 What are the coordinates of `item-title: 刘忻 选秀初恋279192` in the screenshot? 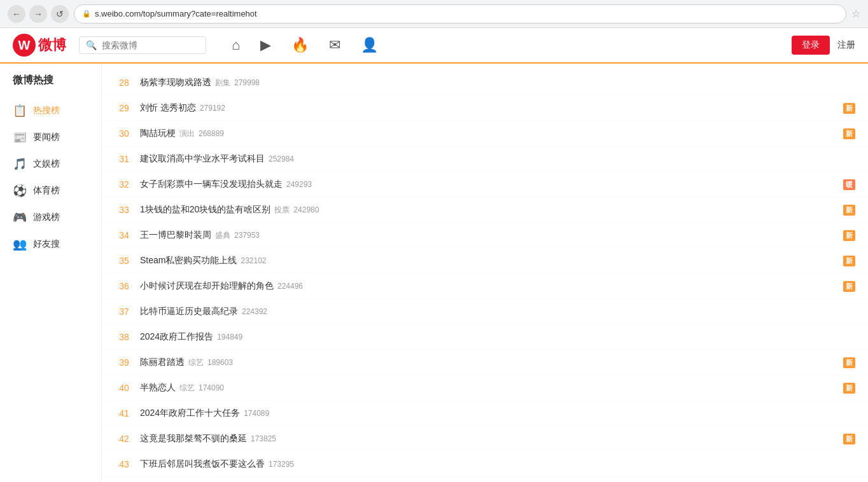 It's located at (491, 108).